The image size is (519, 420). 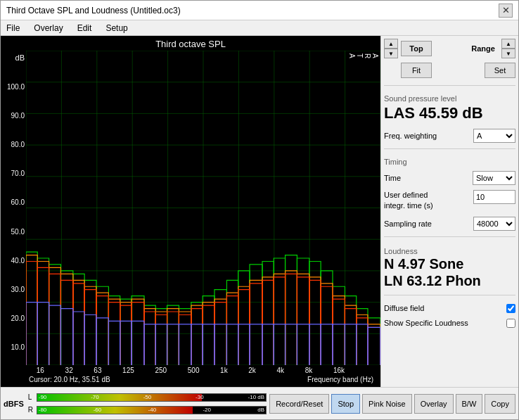 I want to click on overlay-button: Overlay, so click(x=434, y=404).